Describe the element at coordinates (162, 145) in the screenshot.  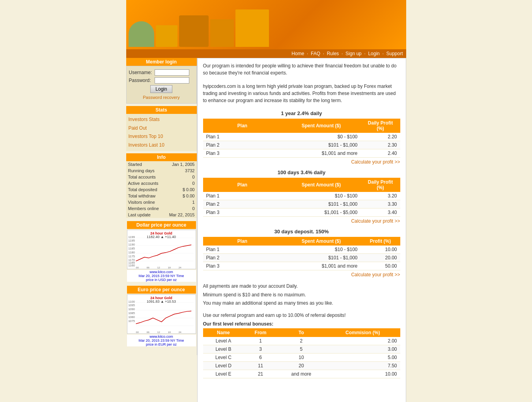
I see `investors-last10-link: Investors Last 10` at that location.